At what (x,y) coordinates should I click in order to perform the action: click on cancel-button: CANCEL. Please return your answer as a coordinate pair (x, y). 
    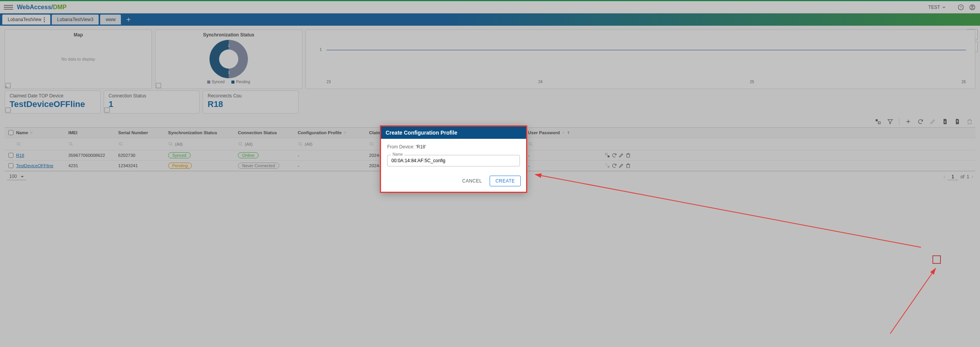
    Looking at the image, I should click on (472, 181).